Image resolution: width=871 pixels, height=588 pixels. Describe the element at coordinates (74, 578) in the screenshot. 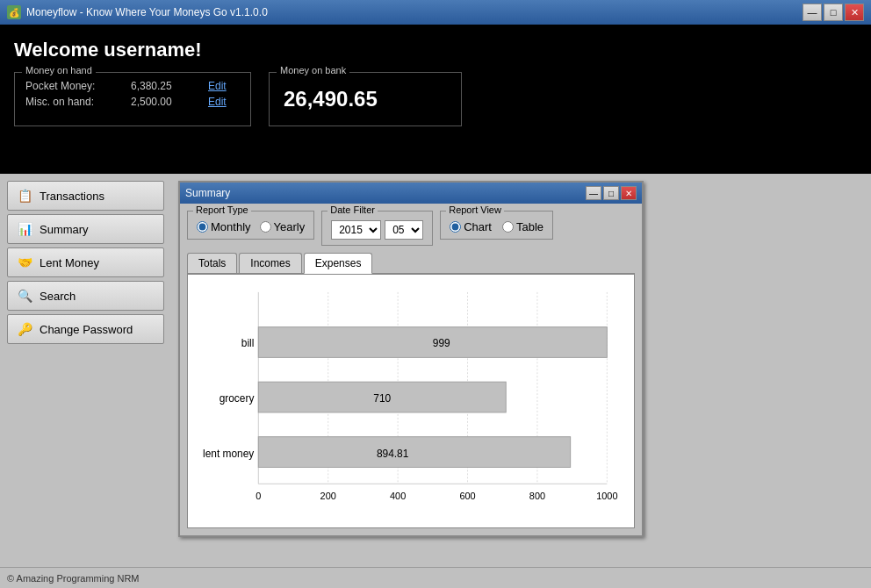

I see `footer-text: © Amazing Programming NRM` at that location.